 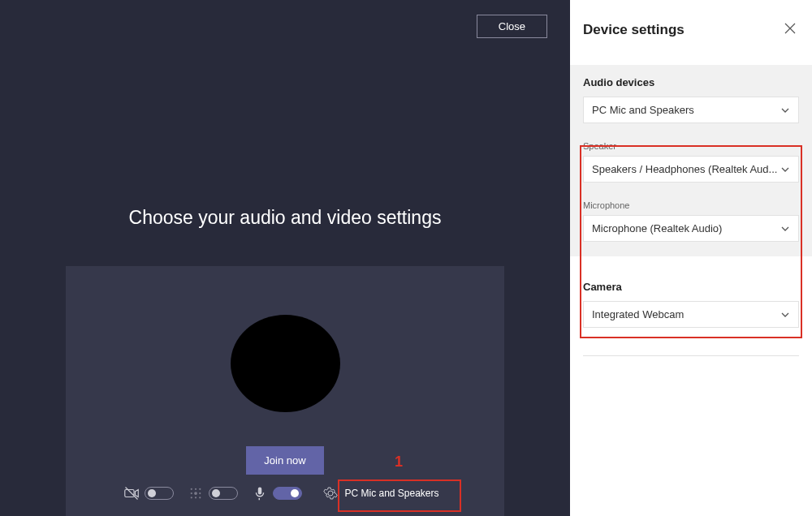 I want to click on camera-control, so click(x=149, y=493).